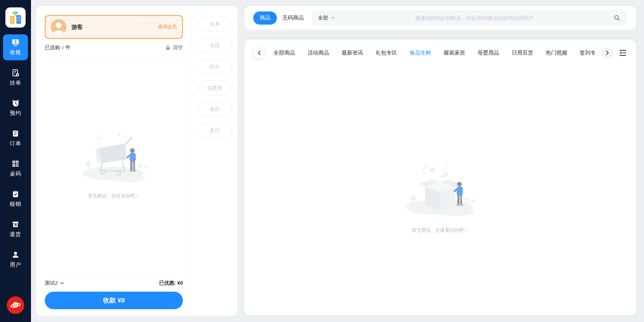 The image size is (644, 322). What do you see at coordinates (474, 18) in the screenshot?
I see `search-input` at bounding box center [474, 18].